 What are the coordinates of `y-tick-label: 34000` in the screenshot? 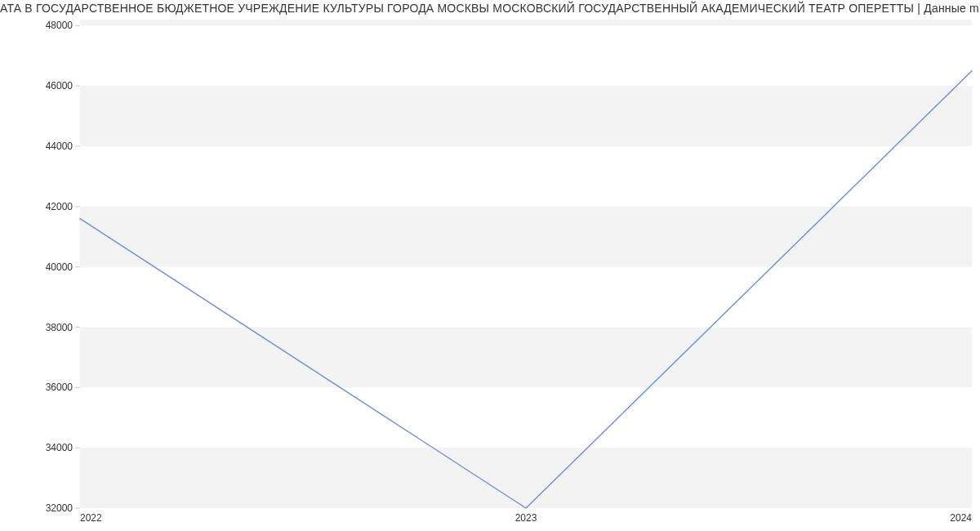 It's located at (60, 448).